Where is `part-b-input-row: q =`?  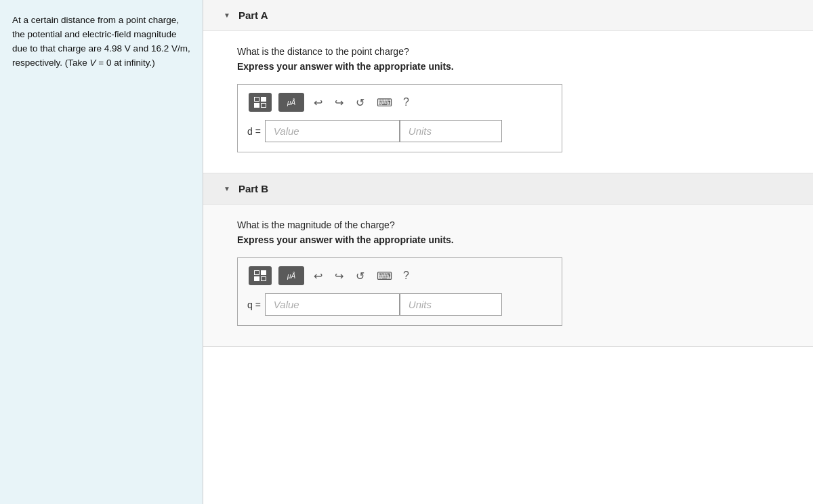
part-b-input-row: q = is located at coordinates (400, 305).